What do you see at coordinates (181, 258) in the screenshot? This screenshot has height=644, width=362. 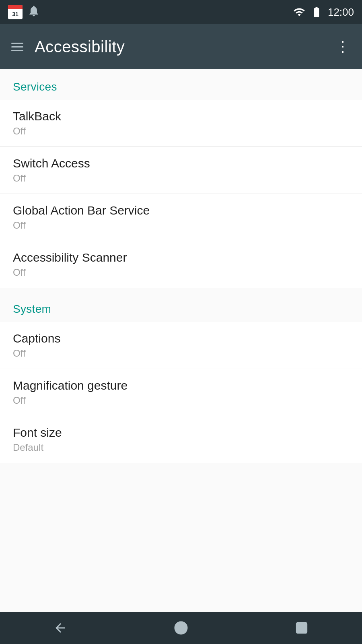 I see `accessibility-scanner-title: Accessibility Scanner` at bounding box center [181, 258].